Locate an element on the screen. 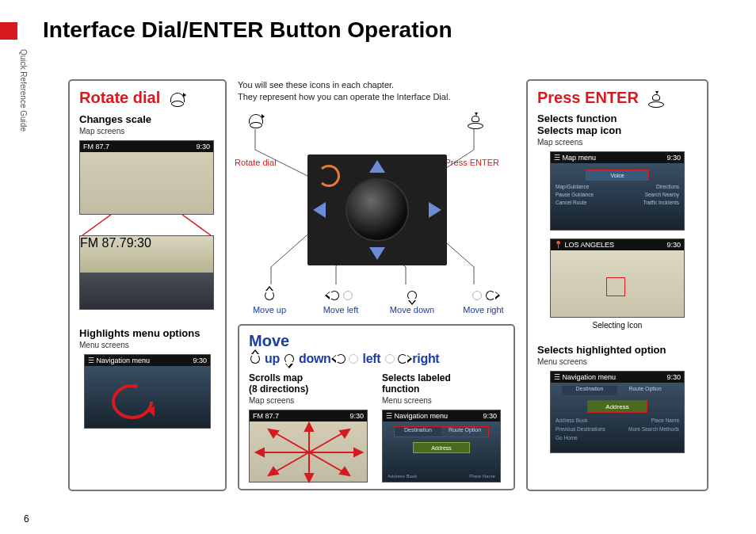  selecting-icon-caption: Selecting Icon is located at coordinates (617, 325).